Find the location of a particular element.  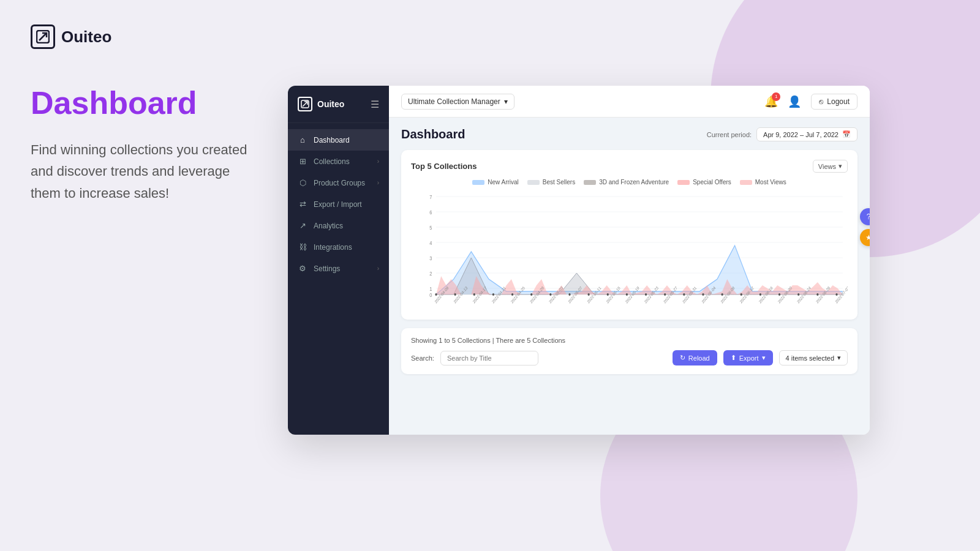

chart-card: Top 5 Collections Views ▾ New Arrival Be… is located at coordinates (630, 235).